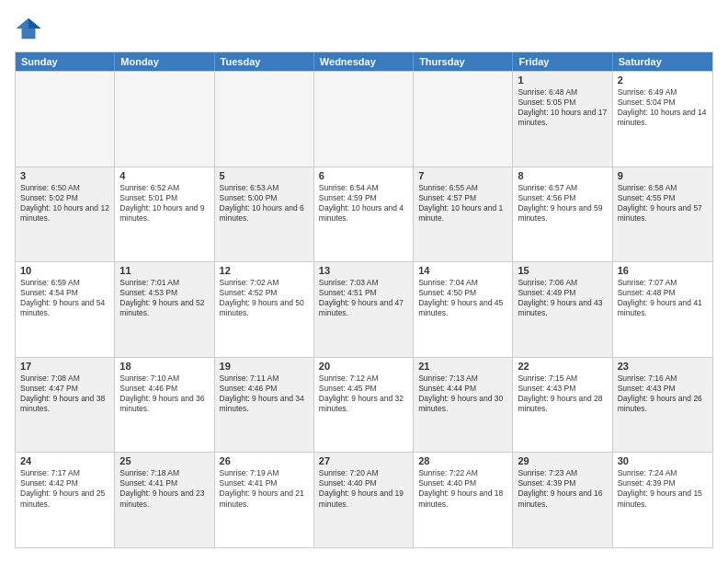 The width and height of the screenshot is (728, 563). I want to click on day-info: Sunrise: 6:58 AM Sunset: 4:55 PM Dayligh…, so click(663, 203).